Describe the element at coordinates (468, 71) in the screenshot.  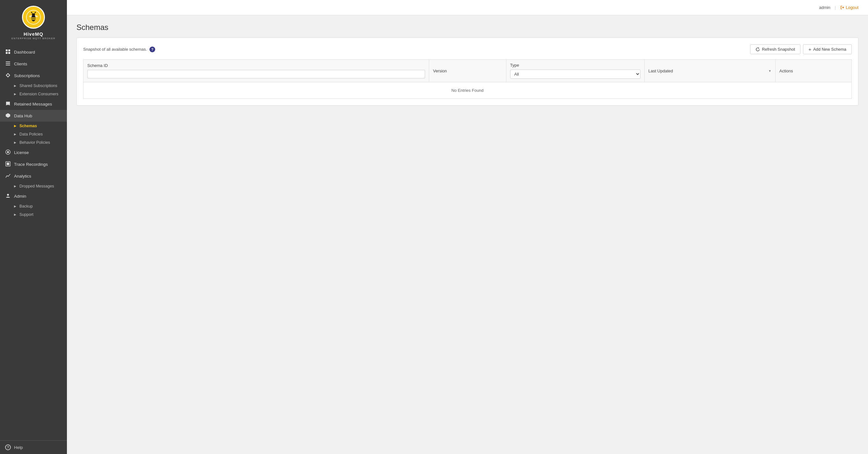
I see `schemas-card: Snapshot of all available schemas. ? Ref…` at that location.